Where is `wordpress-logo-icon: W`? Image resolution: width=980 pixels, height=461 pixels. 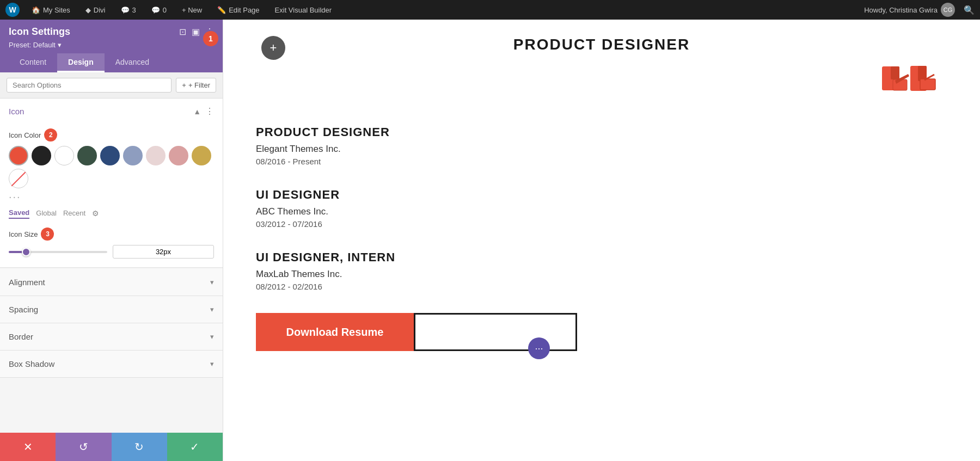 wordpress-logo-icon: W is located at coordinates (13, 10).